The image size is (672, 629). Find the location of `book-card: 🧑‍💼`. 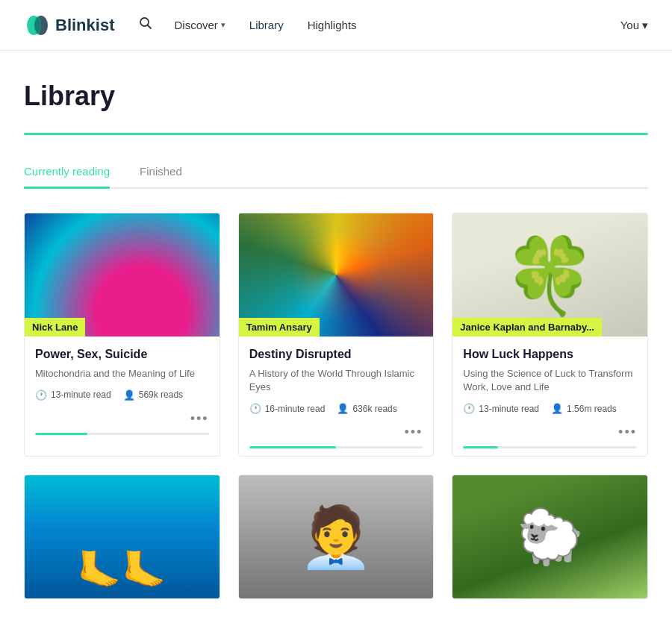

book-card: 🧑‍💼 is located at coordinates (336, 537).